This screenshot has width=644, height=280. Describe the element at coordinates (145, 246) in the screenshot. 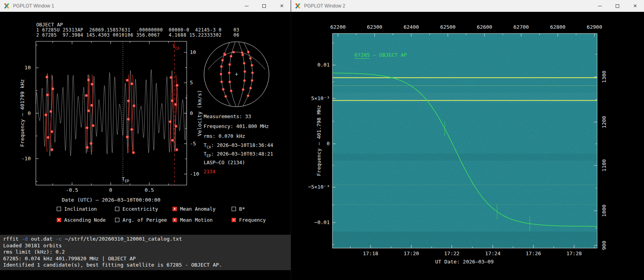

I see `terminal-line: Loaded 30181 orbits` at that location.